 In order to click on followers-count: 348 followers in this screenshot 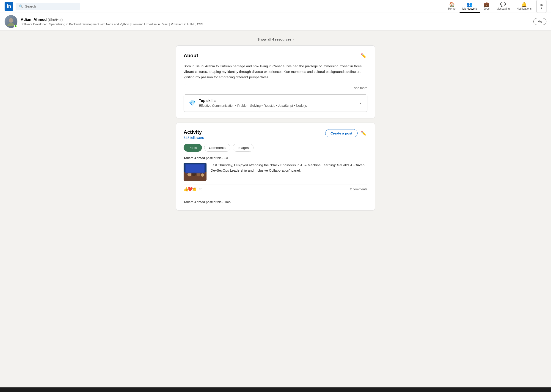, I will do `click(194, 138)`.